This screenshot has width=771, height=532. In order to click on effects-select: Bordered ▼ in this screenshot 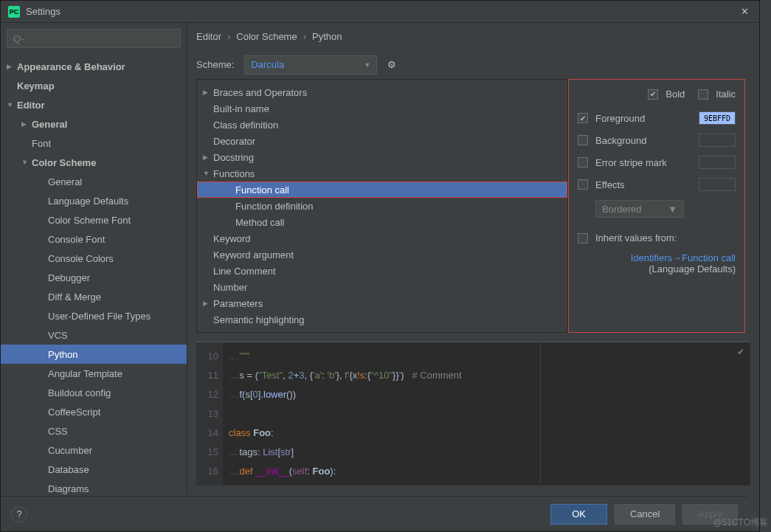, I will do `click(640, 209)`.